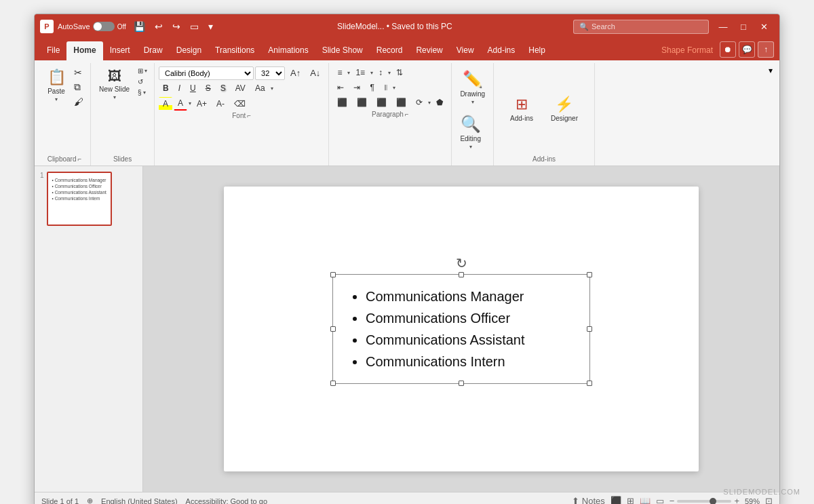 The width and height of the screenshot is (814, 504). I want to click on zoom-in-button: +, so click(737, 500).